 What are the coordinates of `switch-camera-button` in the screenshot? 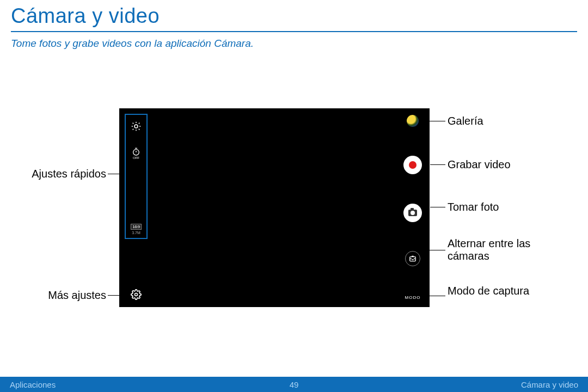 It's located at (413, 259).